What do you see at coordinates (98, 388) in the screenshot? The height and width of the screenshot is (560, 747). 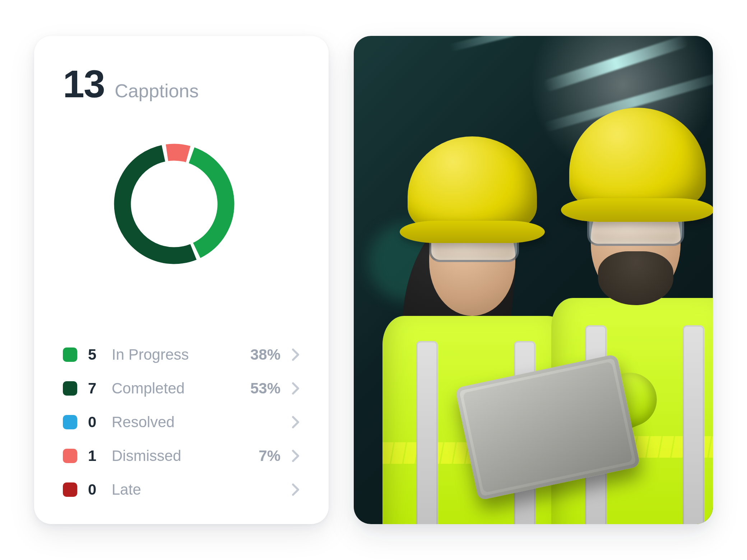 I see `legend-count: 7` at bounding box center [98, 388].